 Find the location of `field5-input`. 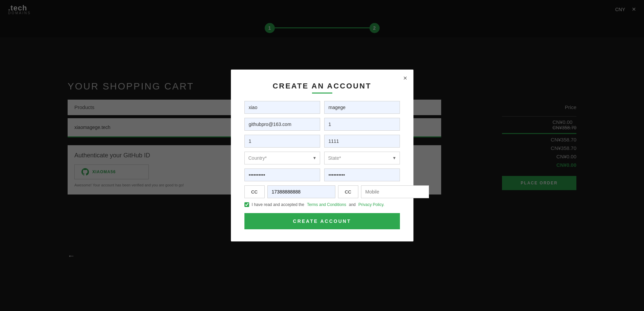

field5-input is located at coordinates (362, 141).